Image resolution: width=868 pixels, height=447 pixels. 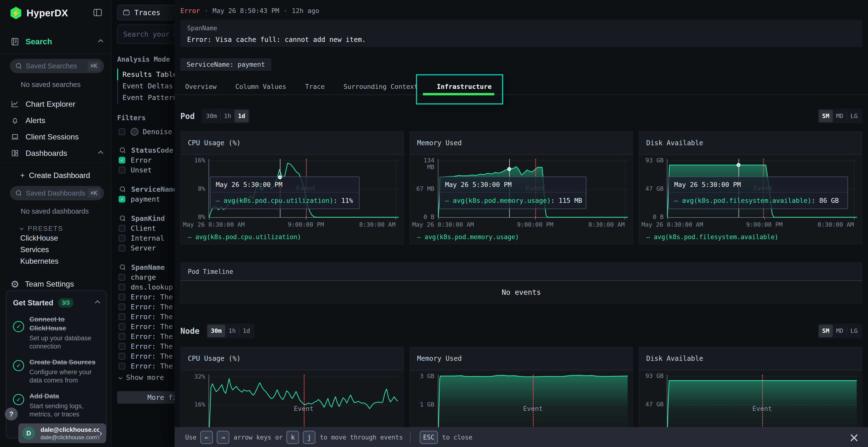 I want to click on pod-range-30m: 30m, so click(x=212, y=116).